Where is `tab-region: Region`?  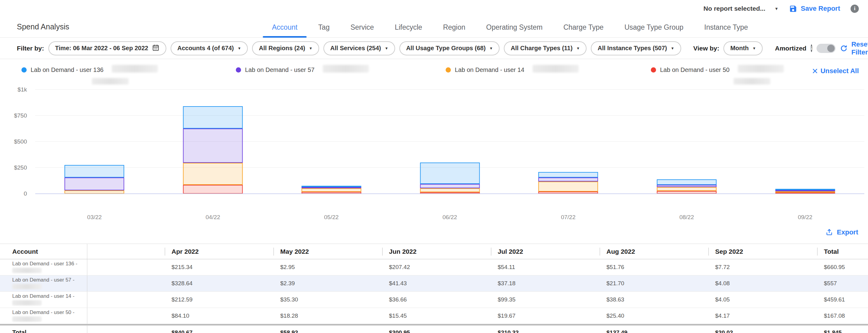
tab-region: Region is located at coordinates (454, 30).